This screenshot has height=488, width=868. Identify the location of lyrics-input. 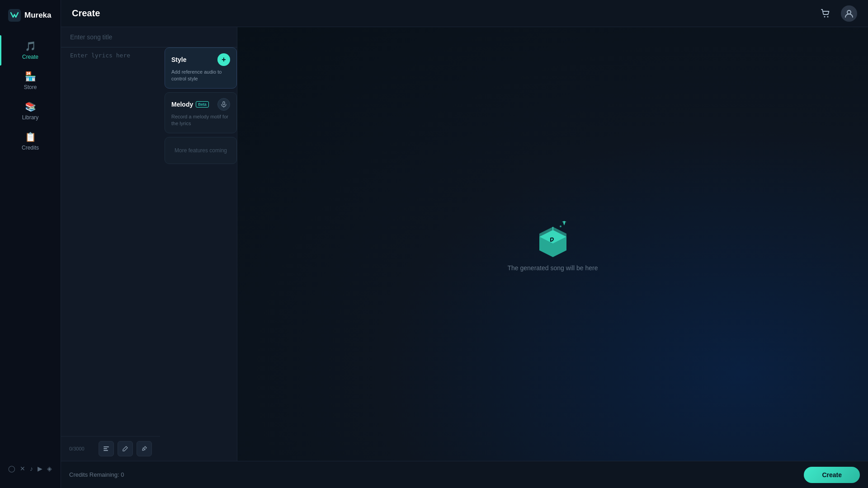
(110, 242).